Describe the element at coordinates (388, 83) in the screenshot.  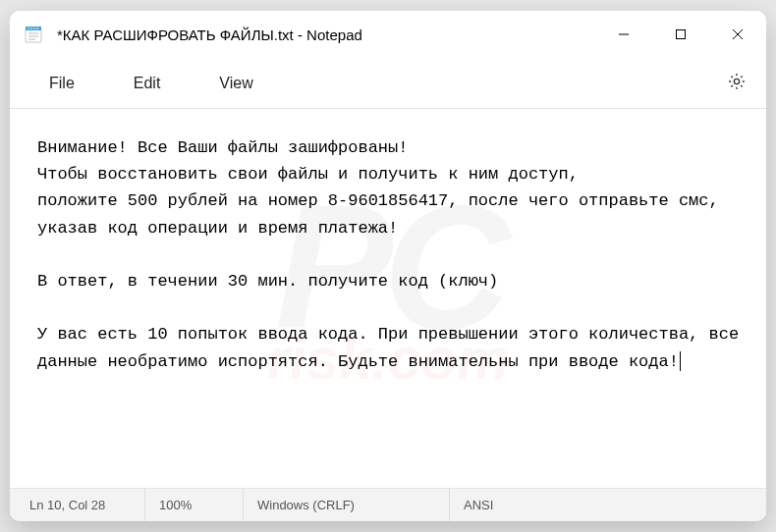
I see `menubar: File Edit View` at that location.